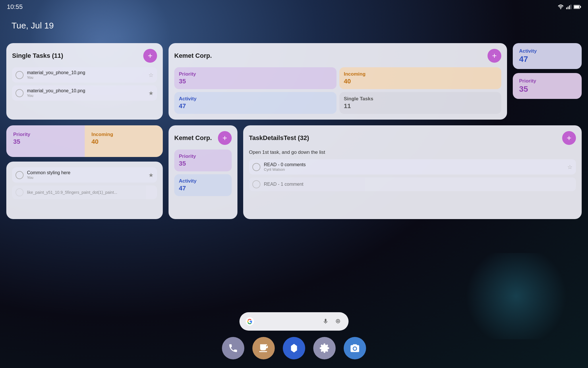 The image size is (588, 368). I want to click on widget-kemet-large: Kemet Corp. + Priority 35 Incoming 40 Ac…, so click(338, 81).